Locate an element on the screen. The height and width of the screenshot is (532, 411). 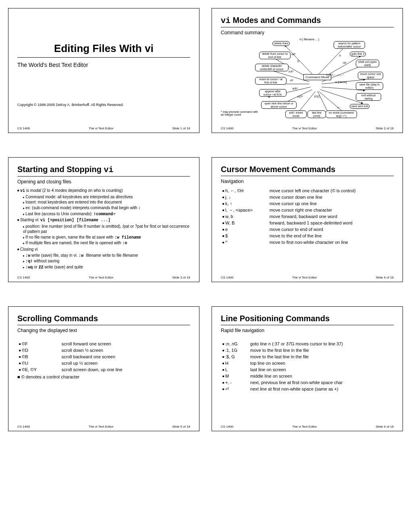
lbl-del-eol: delete from cursor to end of line is located at coordinates (275, 56).